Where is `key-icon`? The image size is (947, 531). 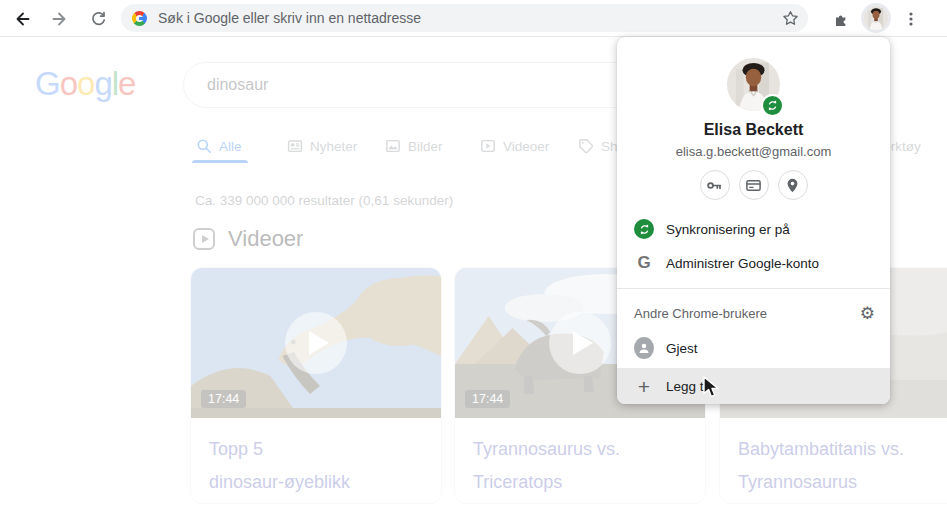 key-icon is located at coordinates (714, 186).